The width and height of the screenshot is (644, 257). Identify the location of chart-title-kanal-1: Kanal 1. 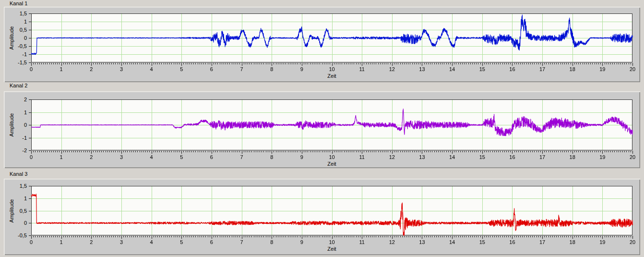
(18, 4).